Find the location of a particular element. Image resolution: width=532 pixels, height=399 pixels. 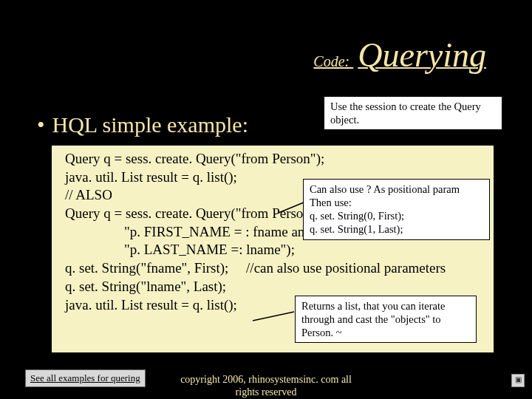

bullet-row: •HQL simple example: is located at coordinates (143, 124).